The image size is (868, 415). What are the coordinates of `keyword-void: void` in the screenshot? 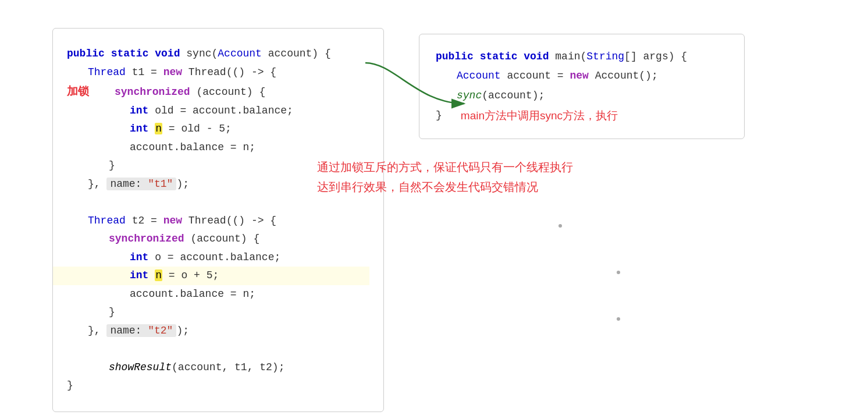 It's located at (168, 54).